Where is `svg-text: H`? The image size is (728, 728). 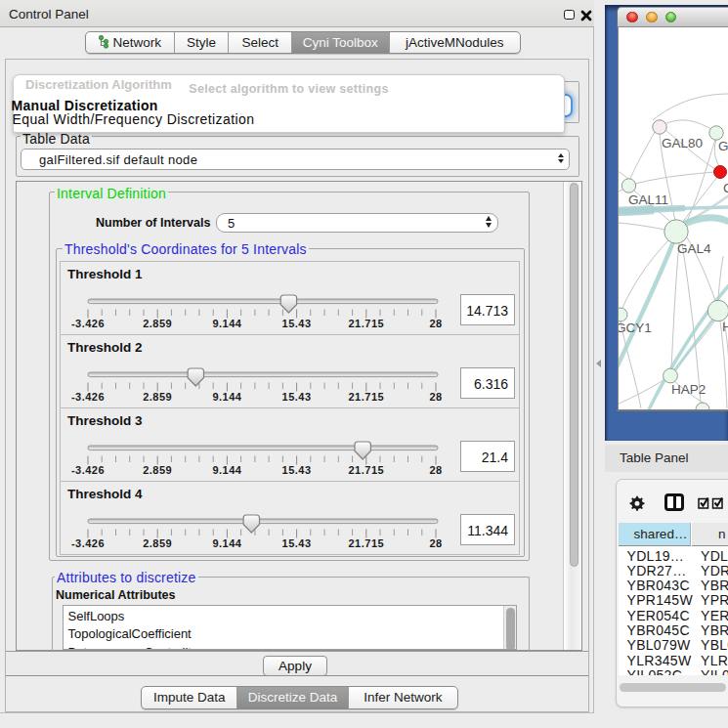
svg-text: H is located at coordinates (725, 326).